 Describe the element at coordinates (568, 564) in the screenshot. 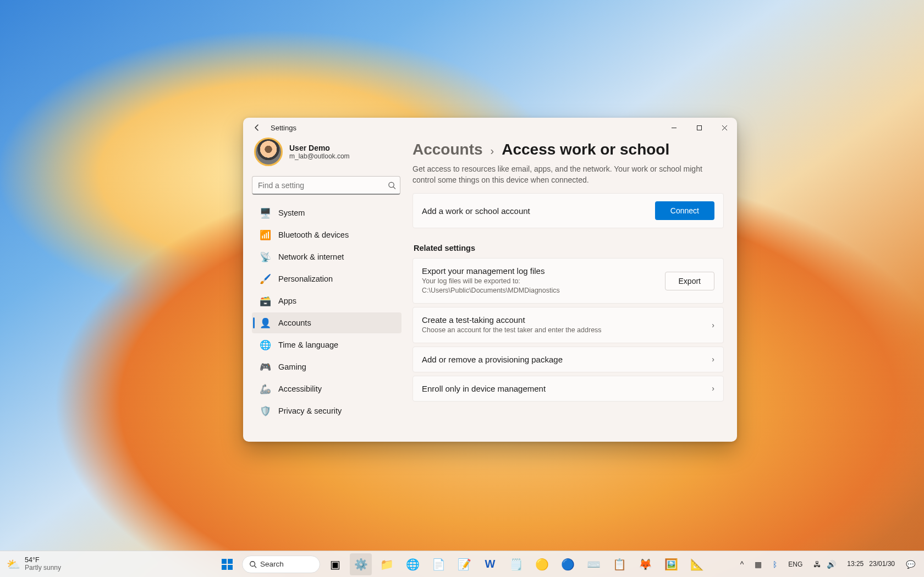

I see `chrome-icon: 🔵` at that location.